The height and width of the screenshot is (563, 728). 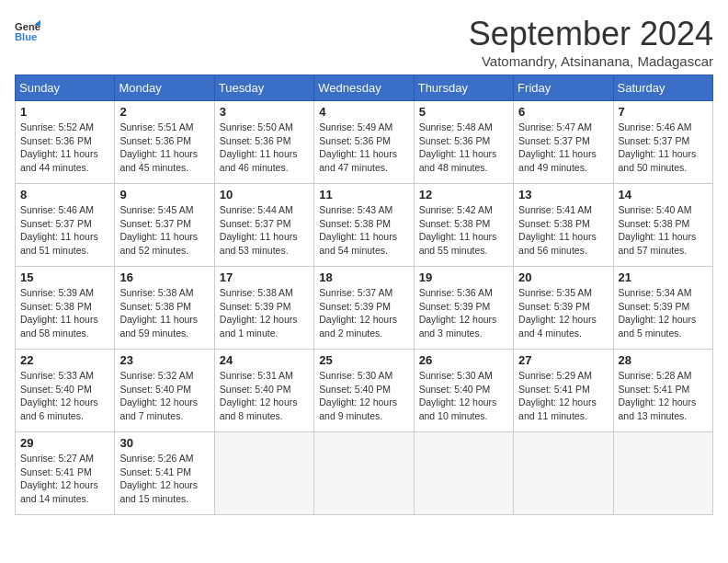 I want to click on day-info: Sunrise: 5:36 AMSunset: 5:39 PMDaylight:…, so click(x=463, y=313).